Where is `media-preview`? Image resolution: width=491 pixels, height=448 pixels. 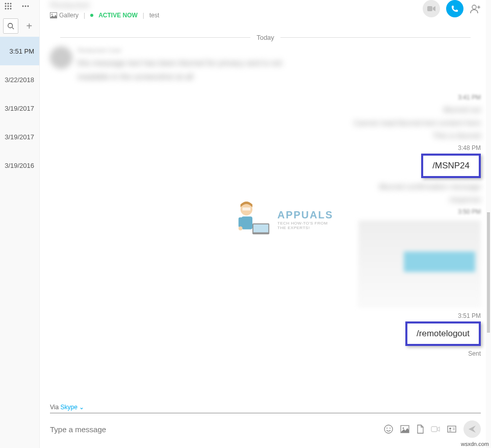
media-preview is located at coordinates (420, 264).